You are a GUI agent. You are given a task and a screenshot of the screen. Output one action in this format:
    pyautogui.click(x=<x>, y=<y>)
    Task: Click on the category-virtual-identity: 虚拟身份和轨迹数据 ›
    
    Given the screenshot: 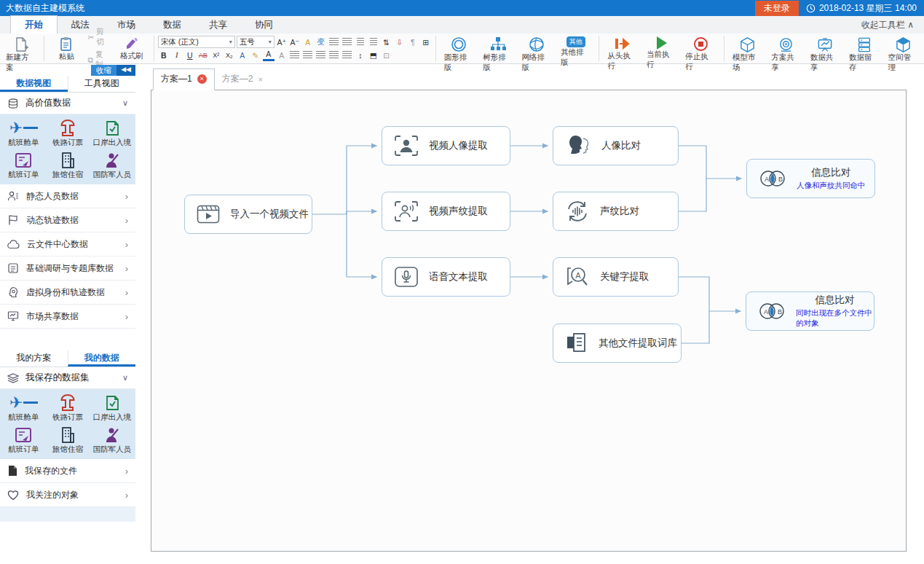 What is the action you would take?
    pyautogui.click(x=68, y=293)
    